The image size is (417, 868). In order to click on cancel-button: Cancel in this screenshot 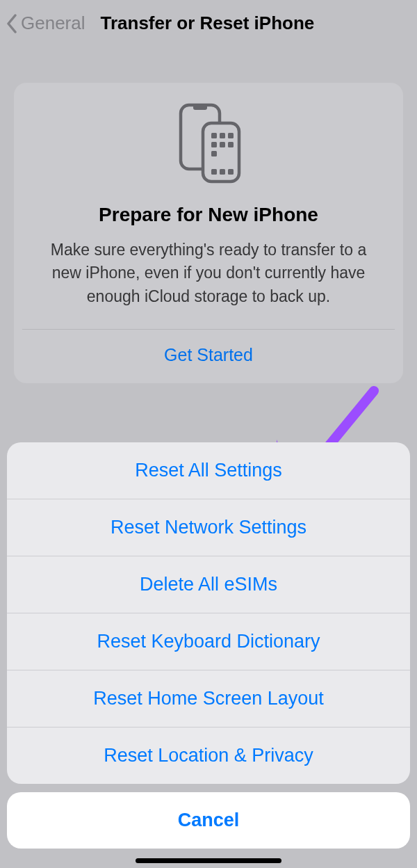, I will do `click(208, 821)`.